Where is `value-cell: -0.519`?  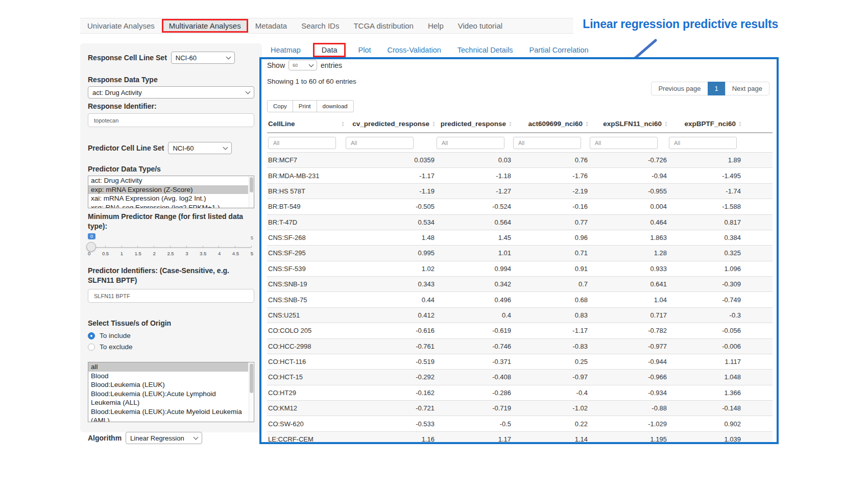 value-cell: -0.519 is located at coordinates (390, 361).